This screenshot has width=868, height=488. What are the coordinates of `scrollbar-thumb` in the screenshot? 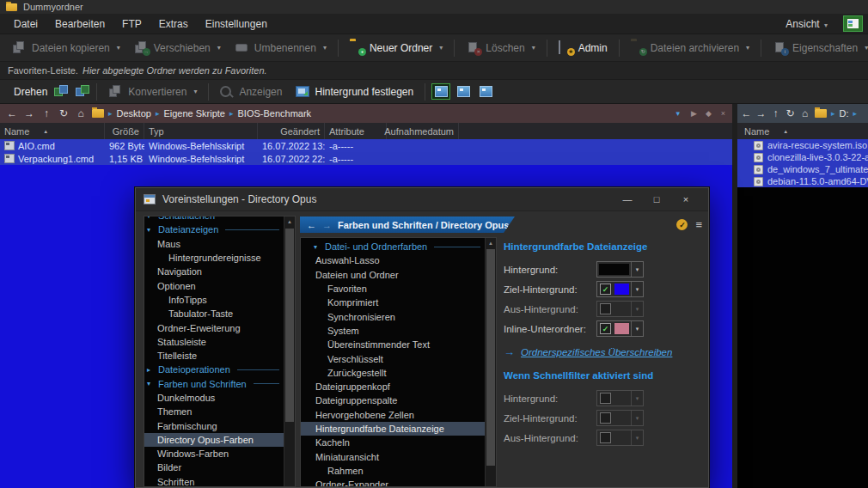 It's located at (290, 325).